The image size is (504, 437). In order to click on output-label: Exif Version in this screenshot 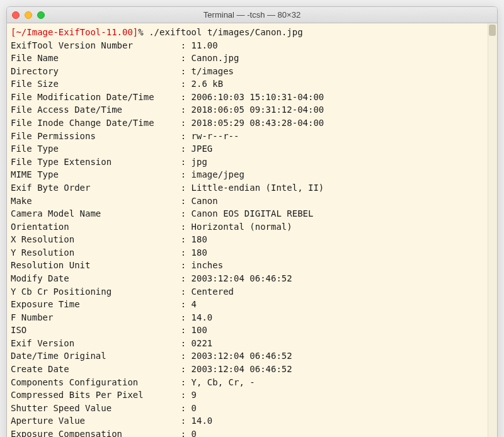, I will do `click(96, 343)`.